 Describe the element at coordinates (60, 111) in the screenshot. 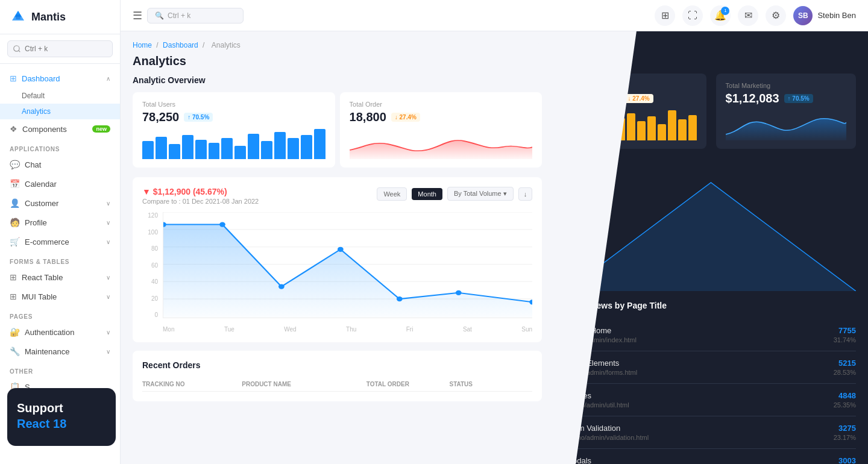

I see `sidebar-subitem-analytics: Analytics` at that location.